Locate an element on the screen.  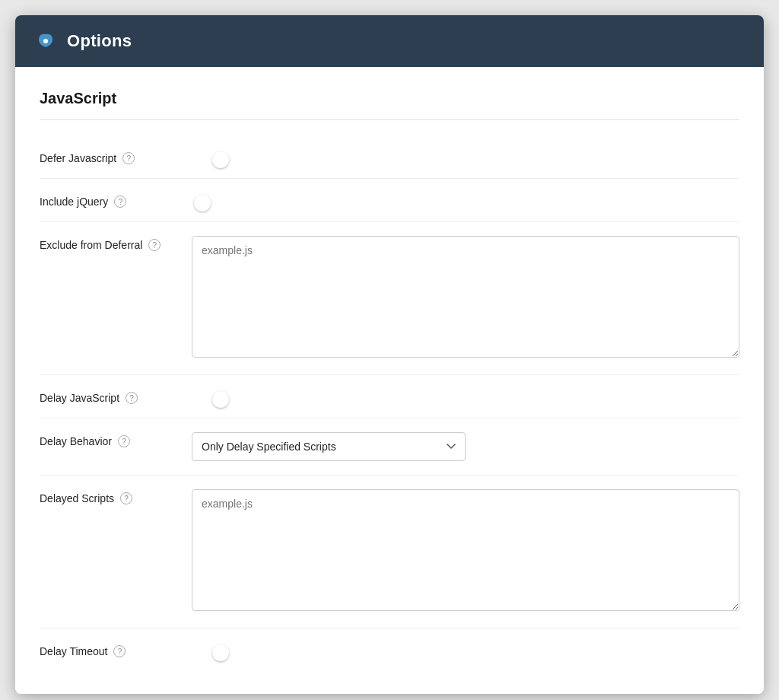
delay-behavior-label: Delay Behavior is located at coordinates (76, 441).